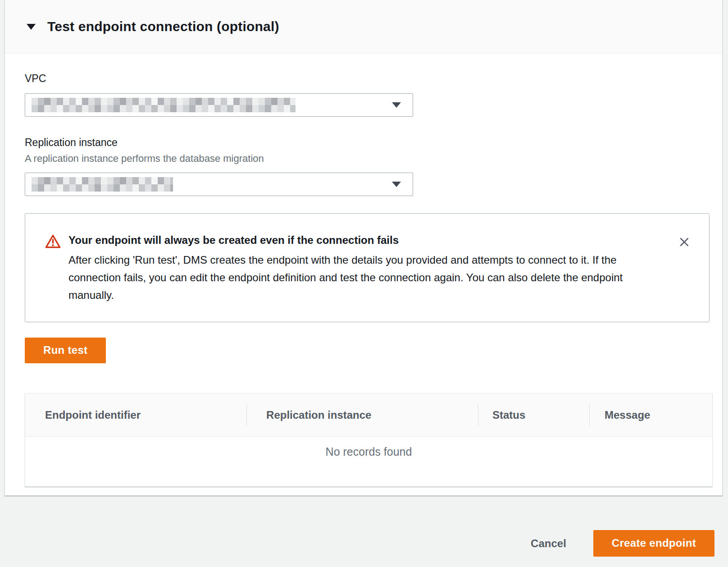  Describe the element at coordinates (361, 269) in the screenshot. I see `warning-content: Your endpoint will always be created eve…` at that location.